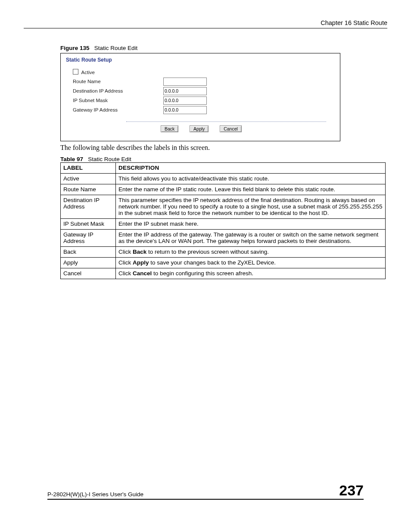 Image resolution: width=411 pixels, height=532 pixels. Describe the element at coordinates (223, 207) in the screenshot. I see `table-row: Destination IP AddressThis parameter spe…` at that location.